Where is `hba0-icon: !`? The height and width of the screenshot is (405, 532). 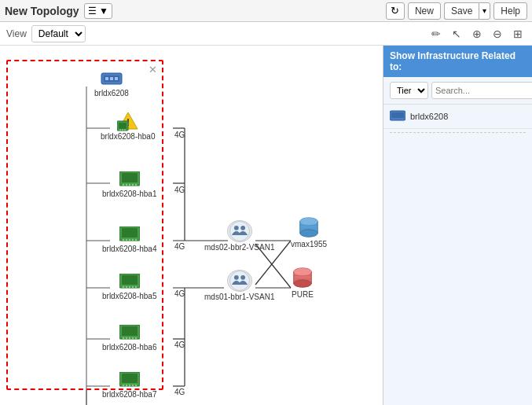 hba0-icon: ! is located at coordinates (128, 122).